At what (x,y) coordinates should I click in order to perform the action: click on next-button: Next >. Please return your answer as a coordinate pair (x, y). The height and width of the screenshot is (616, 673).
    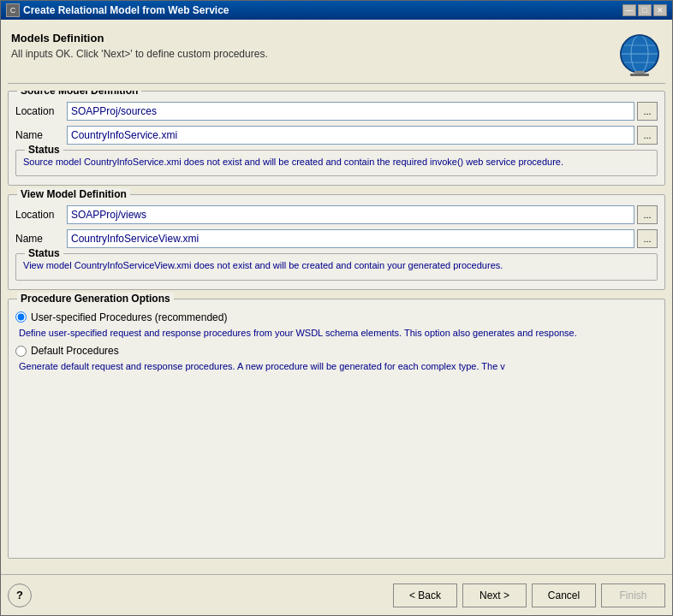
    Looking at the image, I should click on (495, 595).